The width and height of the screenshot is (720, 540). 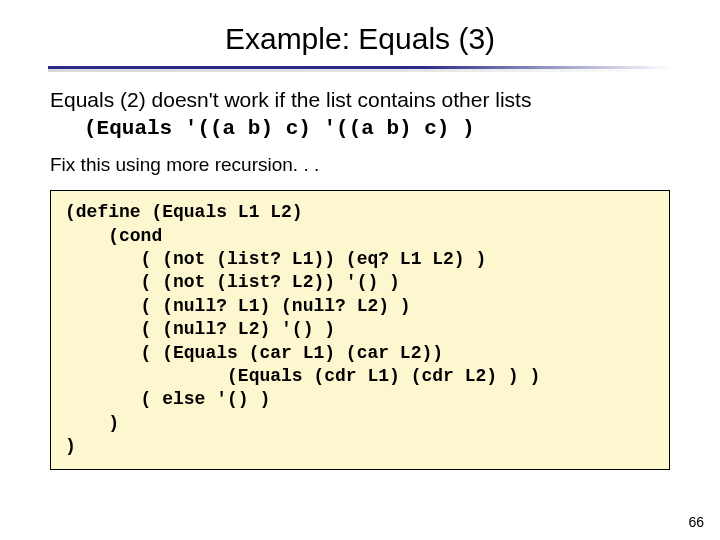 I want to click on fix-text: Fix this using more recursion. . ., so click(x=360, y=165).